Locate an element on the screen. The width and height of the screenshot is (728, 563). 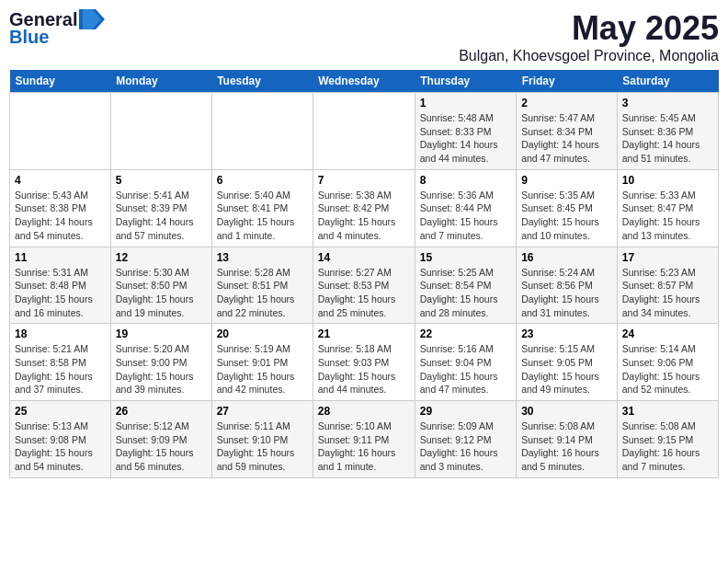
col-header-friday: Friday is located at coordinates (567, 81).